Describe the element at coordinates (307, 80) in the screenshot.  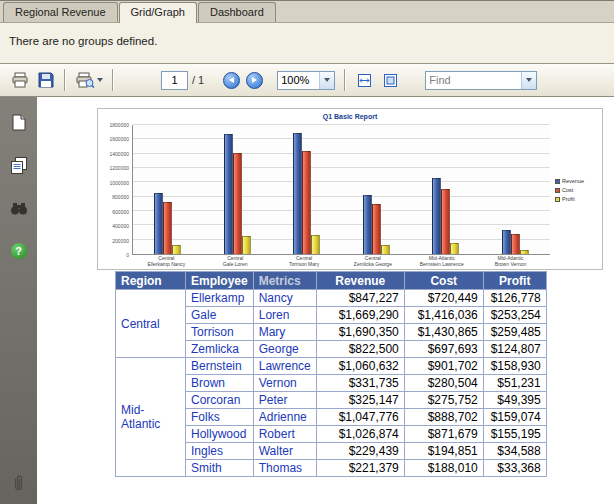
I see `report-toolbar: / 1` at that location.